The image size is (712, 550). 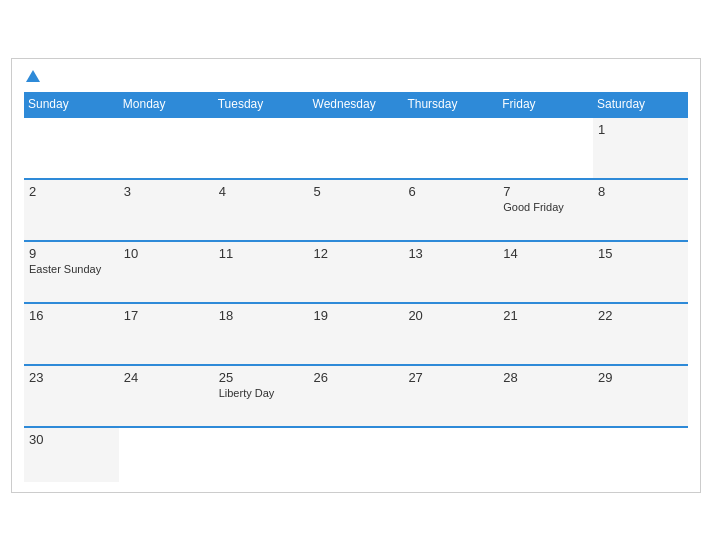 I want to click on day-number: 1, so click(x=640, y=130).